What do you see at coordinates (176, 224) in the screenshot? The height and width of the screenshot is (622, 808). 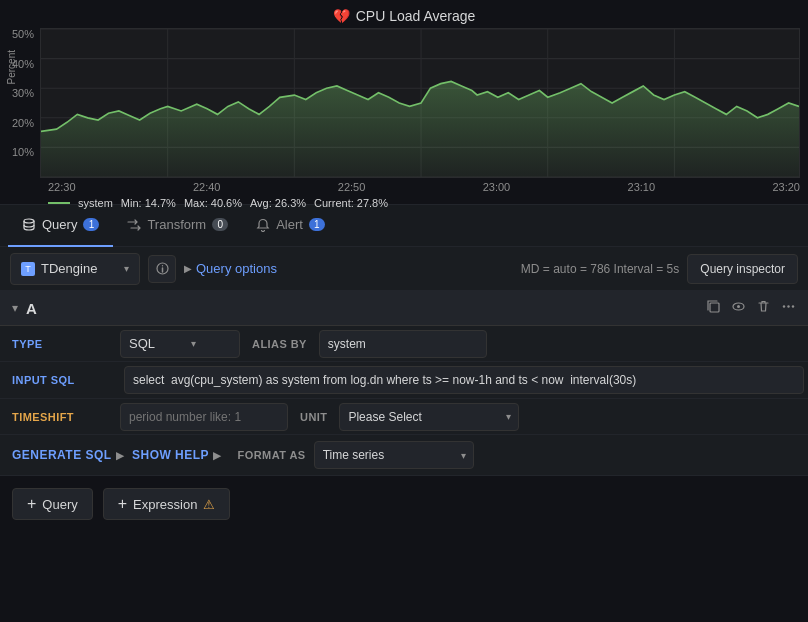 I see `tab-transform-label: Transform` at bounding box center [176, 224].